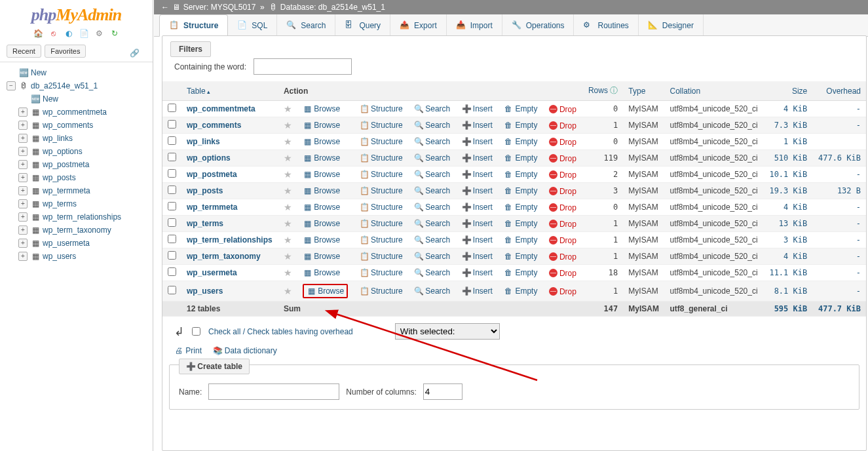 This screenshot has width=868, height=451. What do you see at coordinates (84, 191) in the screenshot?
I see `tree-table: +▦wp_termmeta` at bounding box center [84, 191].